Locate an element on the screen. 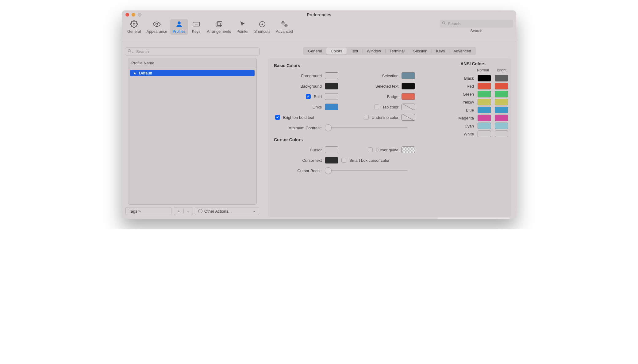 The height and width of the screenshot is (364, 638). toolbar-item-arrangements: Arrangements is located at coordinates (219, 27).